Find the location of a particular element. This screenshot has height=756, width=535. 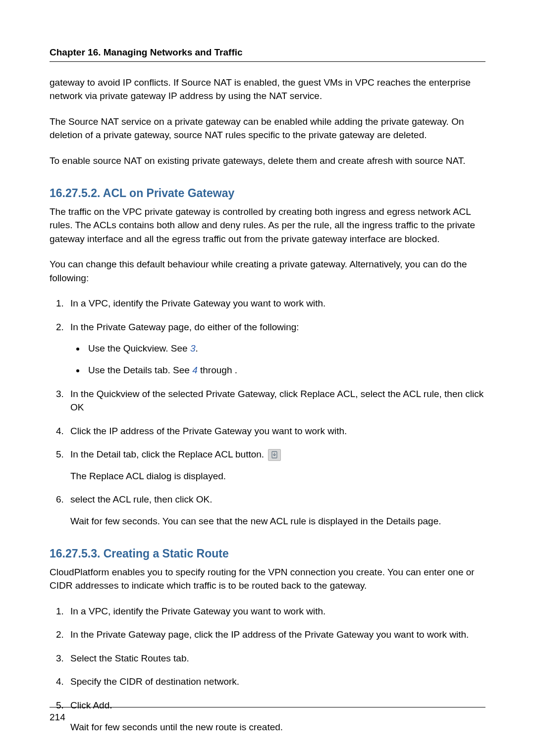

sec1-para-1: The traffic on the VPC private gateway i… is located at coordinates (268, 226).